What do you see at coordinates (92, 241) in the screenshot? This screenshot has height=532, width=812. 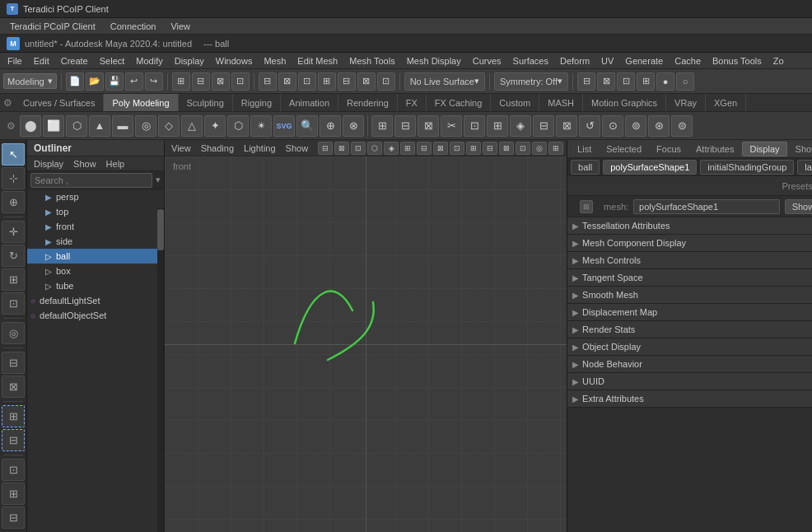 I see `outliner-item-side: ▶ side` at bounding box center [92, 241].